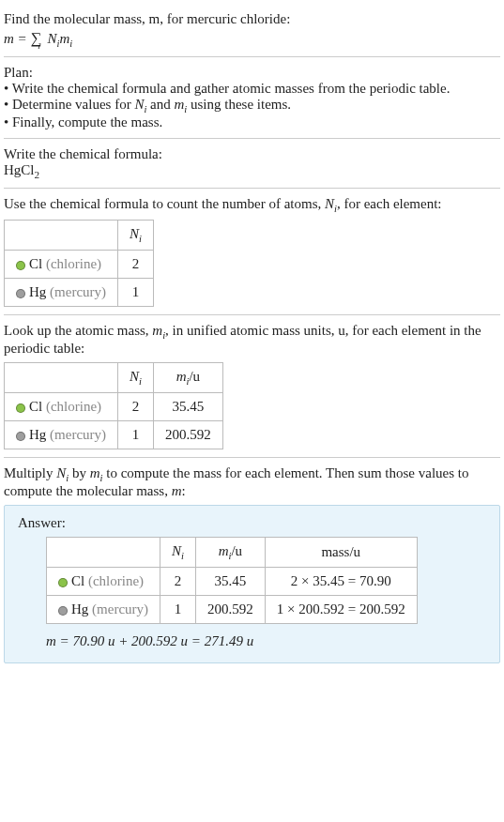  What do you see at coordinates (160, 104) in the screenshot?
I see `plan-text: and` at bounding box center [160, 104].